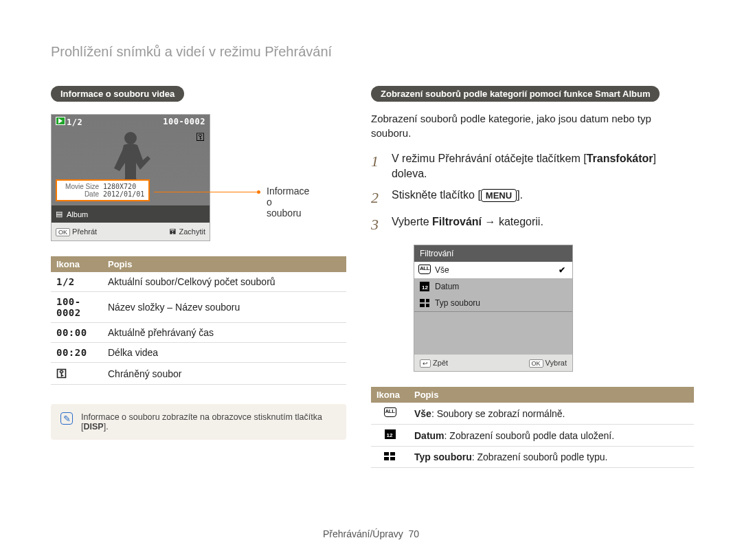 The height and width of the screenshot is (560, 742). What do you see at coordinates (390, 434) in the screenshot?
I see `calendar-icon` at bounding box center [390, 434].